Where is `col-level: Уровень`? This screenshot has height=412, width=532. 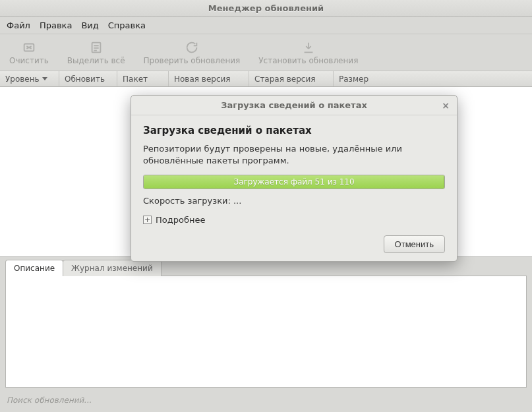 col-level: Уровень is located at coordinates (30, 79).